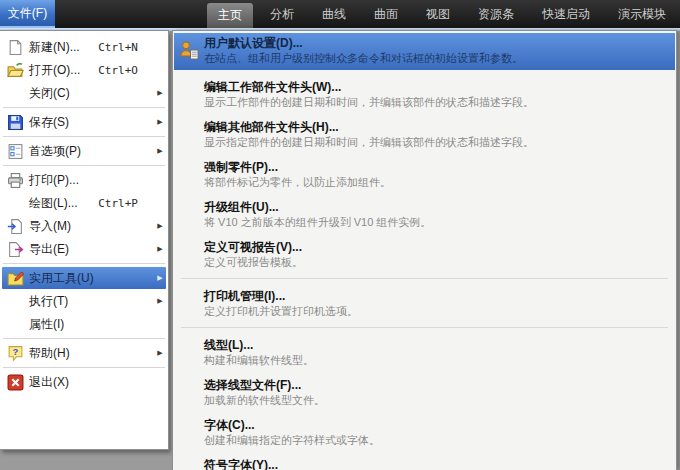 The height and width of the screenshot is (470, 680). Describe the element at coordinates (84, 382) in the screenshot. I see `menu-item-exit: 退出(X)` at that location.